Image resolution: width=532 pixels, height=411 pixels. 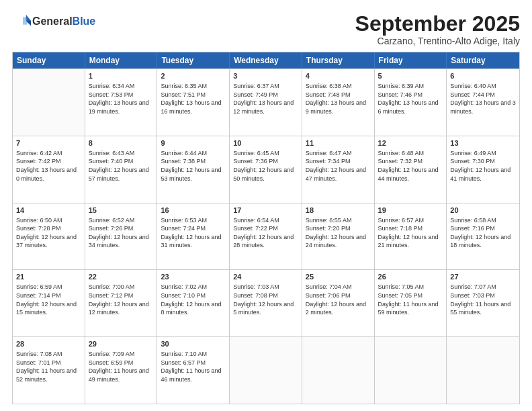 What do you see at coordinates (483, 211) in the screenshot?
I see `day-number: 20` at bounding box center [483, 211].